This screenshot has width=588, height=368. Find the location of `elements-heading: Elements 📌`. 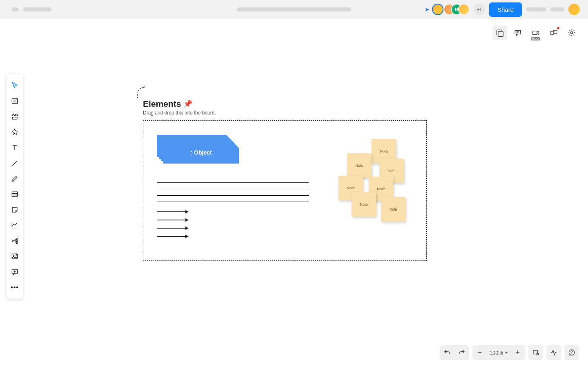

elements-heading: Elements 📌 is located at coordinates (167, 104).